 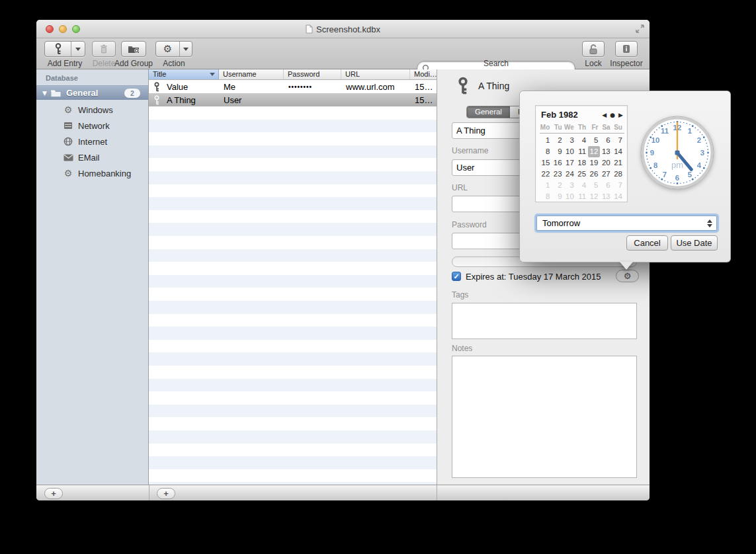 What do you see at coordinates (606, 127) in the screenshot?
I see `calendar-weekday: Sa` at bounding box center [606, 127].